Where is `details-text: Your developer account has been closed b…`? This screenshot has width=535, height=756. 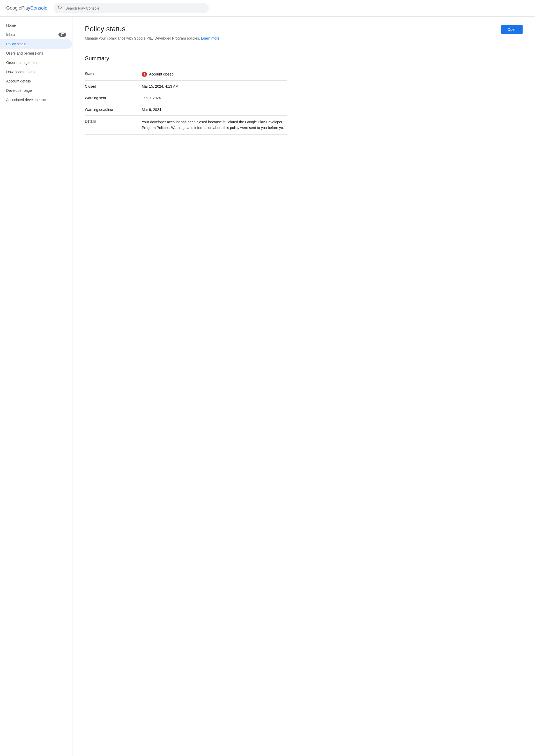 details-text: Your developer account has been closed b… is located at coordinates (214, 125).